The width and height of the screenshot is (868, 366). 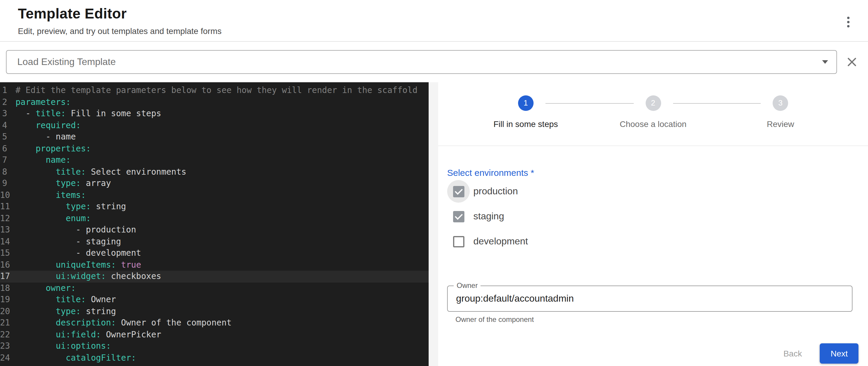 What do you see at coordinates (422, 62) in the screenshot?
I see `load-template-select: Load Existing Template` at bounding box center [422, 62].